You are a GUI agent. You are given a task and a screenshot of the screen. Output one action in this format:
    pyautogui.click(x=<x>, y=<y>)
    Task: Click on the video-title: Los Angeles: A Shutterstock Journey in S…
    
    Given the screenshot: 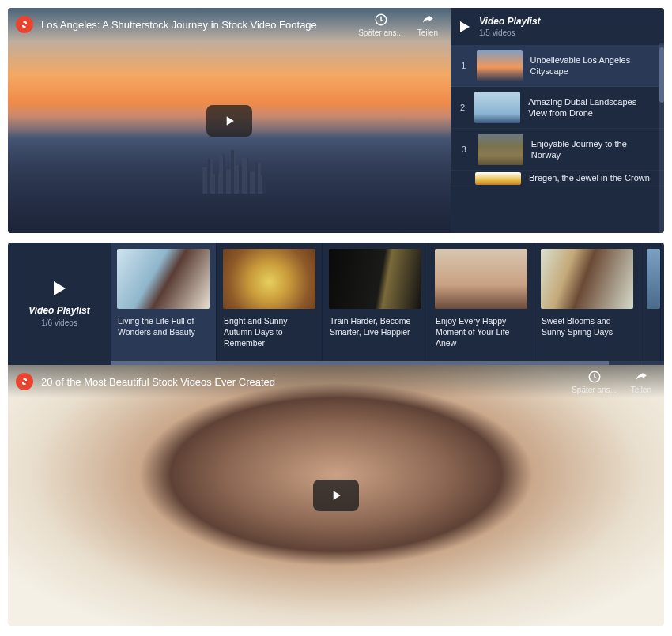 What is the action you would take?
    pyautogui.click(x=198, y=25)
    